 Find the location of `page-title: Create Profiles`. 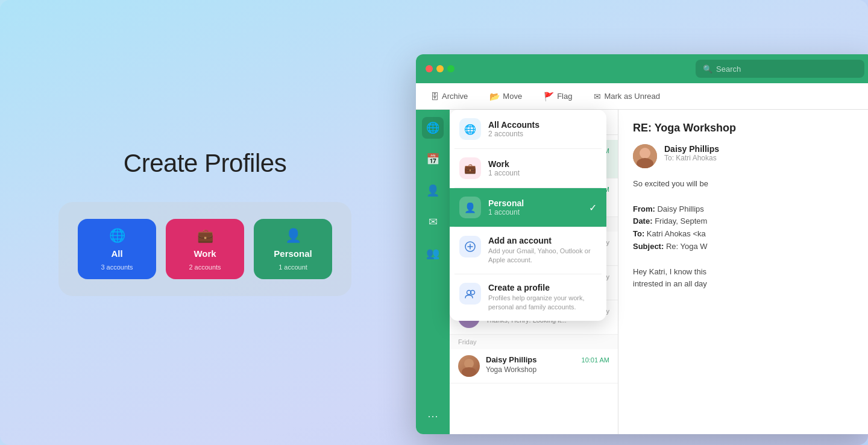

page-title: Create Profiles is located at coordinates (205, 163).